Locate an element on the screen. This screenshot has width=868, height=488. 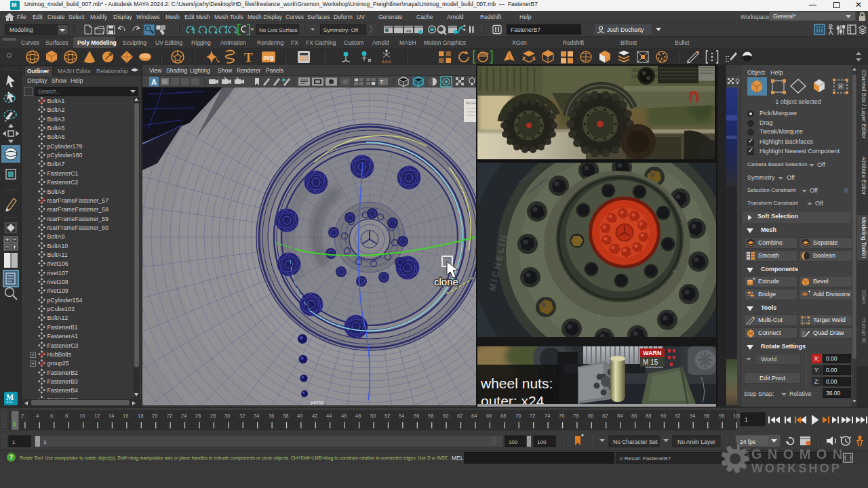
svg-text: 10 is located at coordinates (82, 416).